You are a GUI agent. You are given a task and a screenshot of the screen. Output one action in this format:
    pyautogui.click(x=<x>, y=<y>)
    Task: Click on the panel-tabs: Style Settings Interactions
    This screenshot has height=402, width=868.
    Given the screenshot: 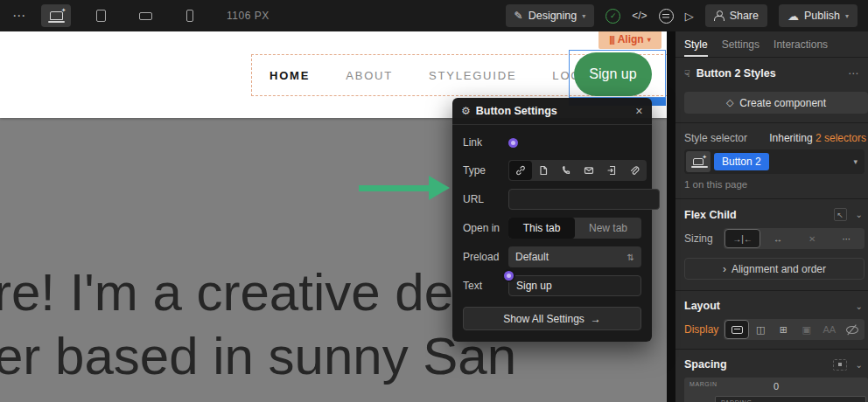 What is the action you would take?
    pyautogui.click(x=772, y=45)
    